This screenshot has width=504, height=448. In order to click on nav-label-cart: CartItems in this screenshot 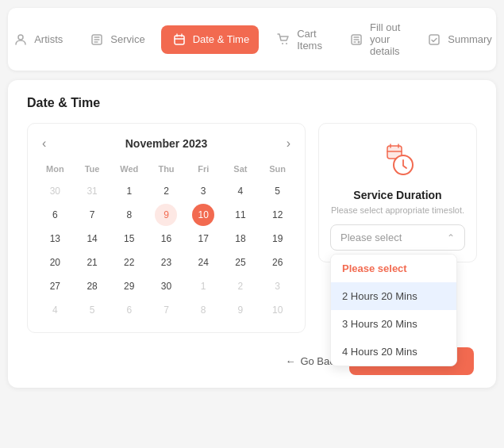, I will do `click(310, 40)`.